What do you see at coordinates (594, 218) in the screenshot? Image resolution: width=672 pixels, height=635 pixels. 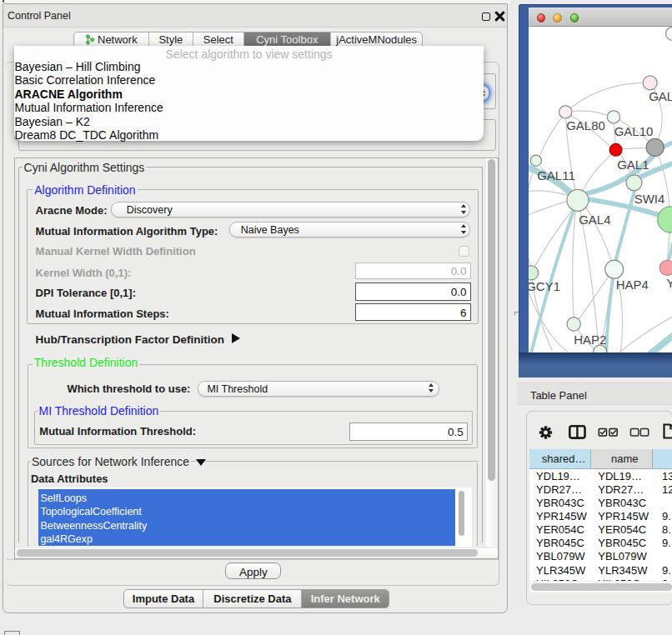 I see `svg-text: GAL4` at bounding box center [594, 218].